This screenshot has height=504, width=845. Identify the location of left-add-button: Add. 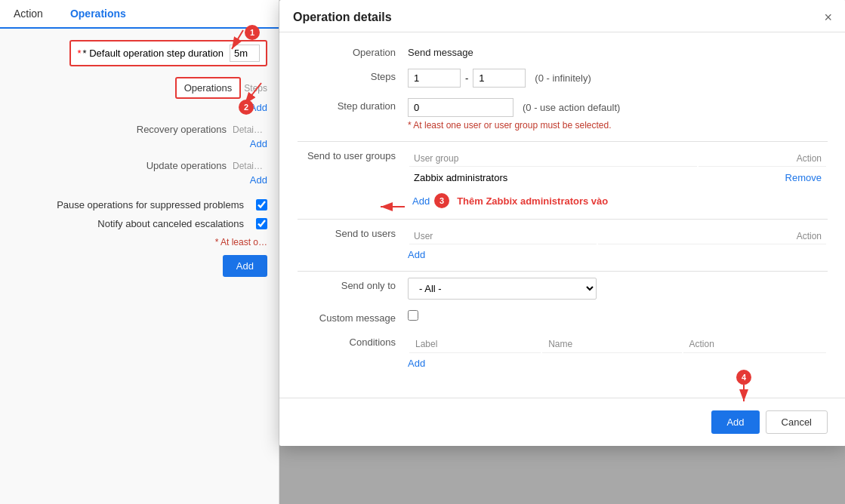
(245, 266).